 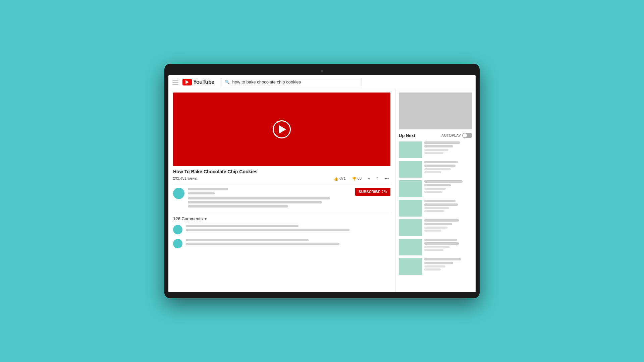 What do you see at coordinates (360, 178) in the screenshot?
I see `dislike-count: 63` at bounding box center [360, 178].